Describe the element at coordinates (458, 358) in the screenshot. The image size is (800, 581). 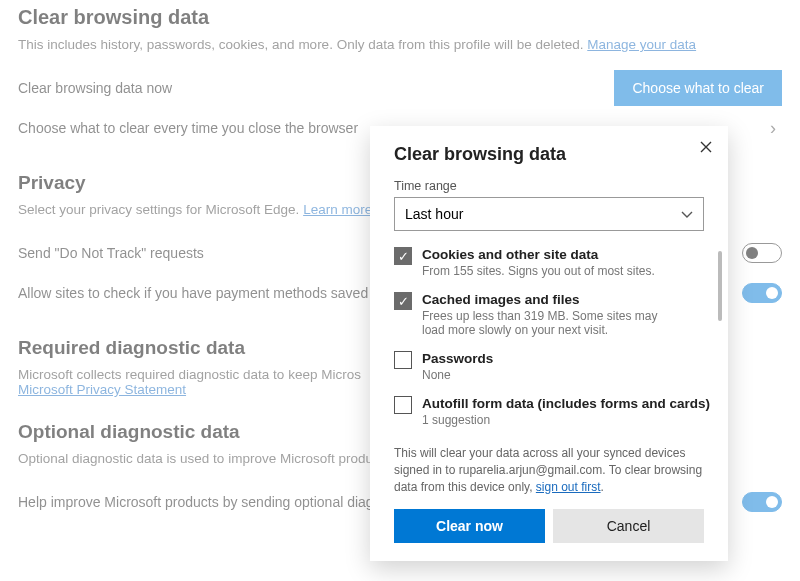
I see `option-title: Passwords` at that location.